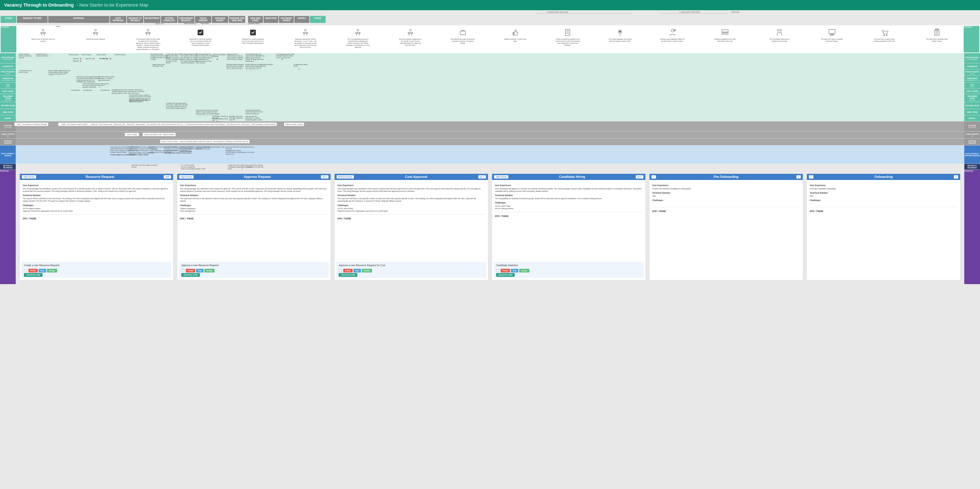 Image resolution: width=980 pixels, height=489 pixels. I want to click on stage-software-order: SOFTWARE ORDER, so click(286, 19).